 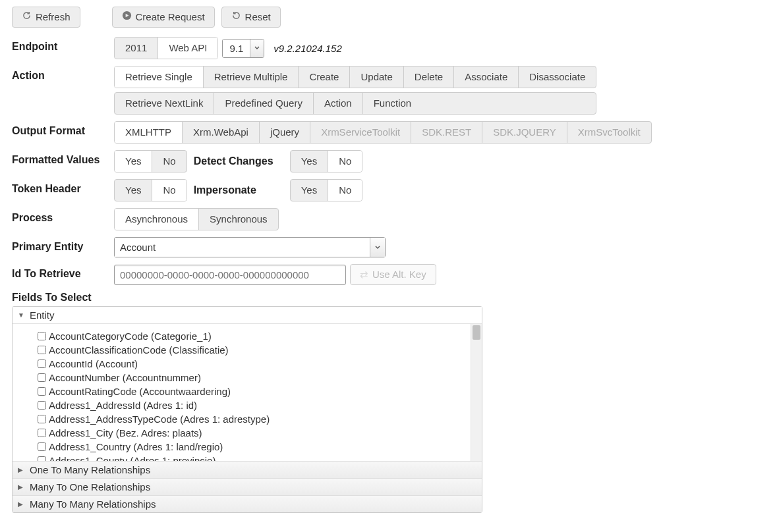 I want to click on action-create: Create, so click(x=324, y=77).